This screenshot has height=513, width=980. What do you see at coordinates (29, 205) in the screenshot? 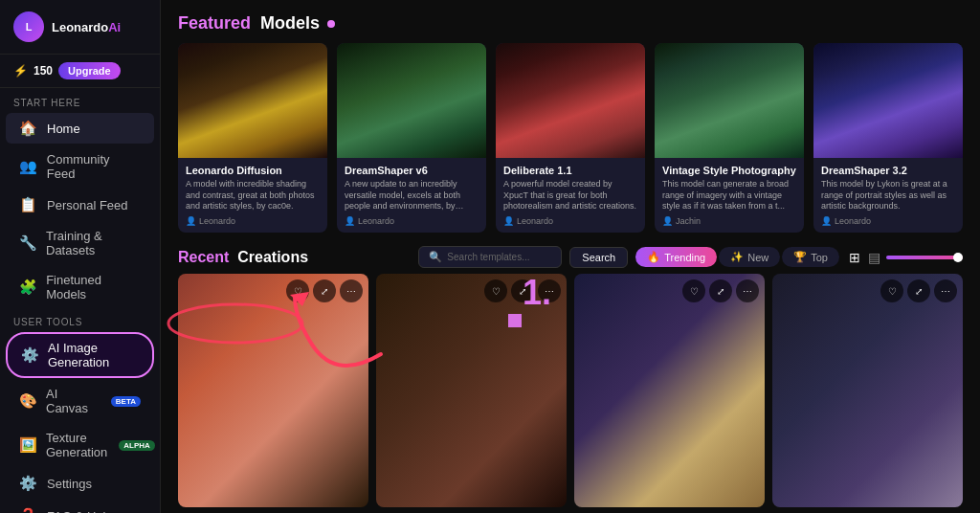
I see `personal-icon: 📋` at bounding box center [29, 205].